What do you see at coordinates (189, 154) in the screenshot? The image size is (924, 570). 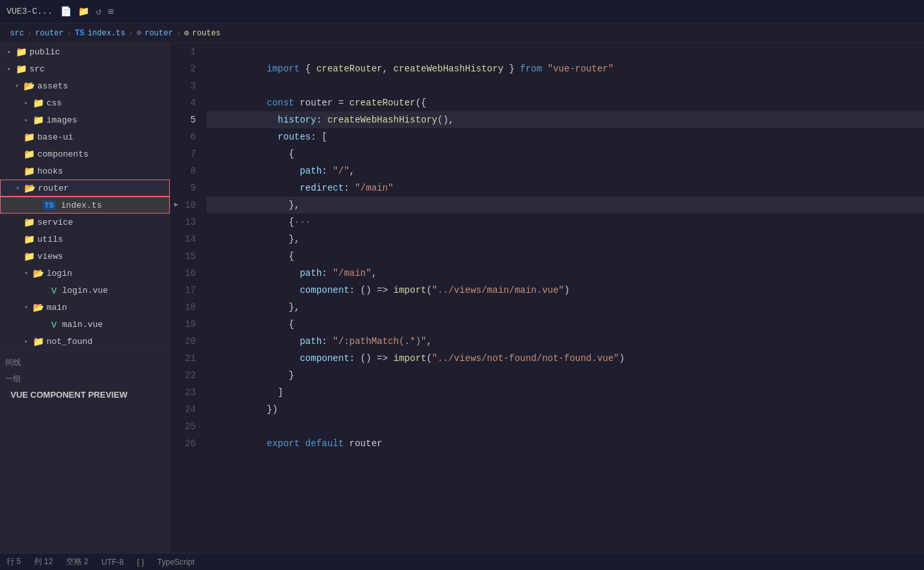 I see `ln-7: 7` at bounding box center [189, 154].